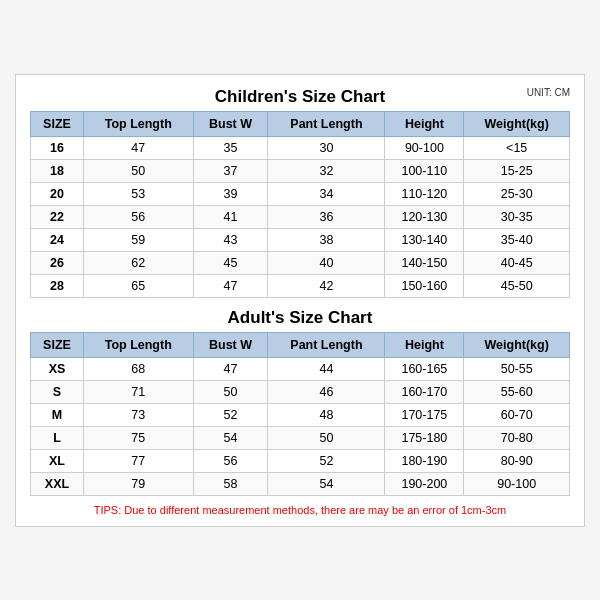 The image size is (600, 600). I want to click on table-cell: 130-140, so click(424, 240).